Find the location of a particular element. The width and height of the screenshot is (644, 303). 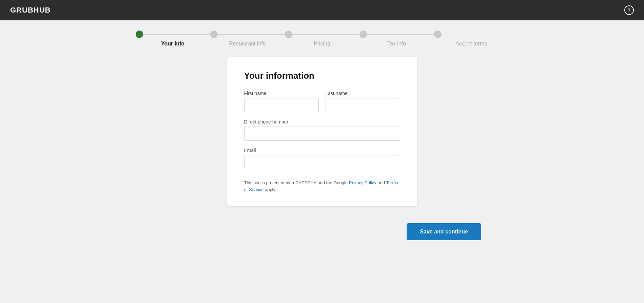

step-your-info: Your info is located at coordinates (173, 39).